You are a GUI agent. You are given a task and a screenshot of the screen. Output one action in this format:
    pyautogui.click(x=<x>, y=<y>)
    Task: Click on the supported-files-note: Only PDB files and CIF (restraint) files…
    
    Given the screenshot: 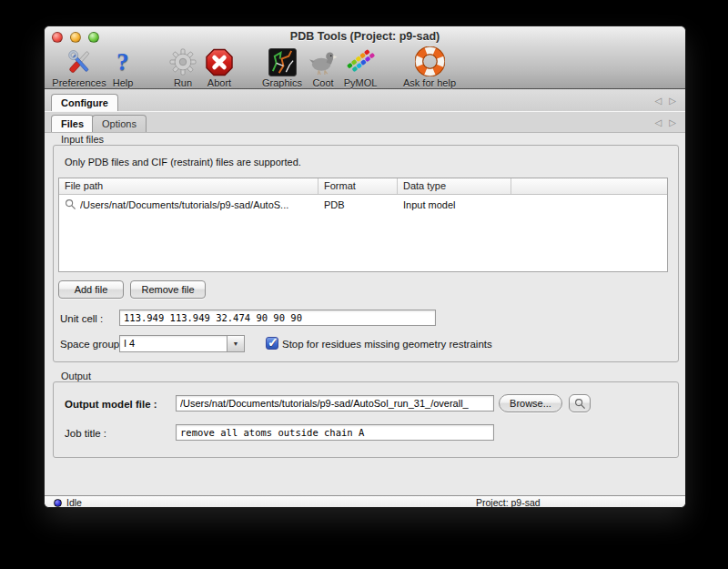 What is the action you would take?
    pyautogui.click(x=183, y=162)
    